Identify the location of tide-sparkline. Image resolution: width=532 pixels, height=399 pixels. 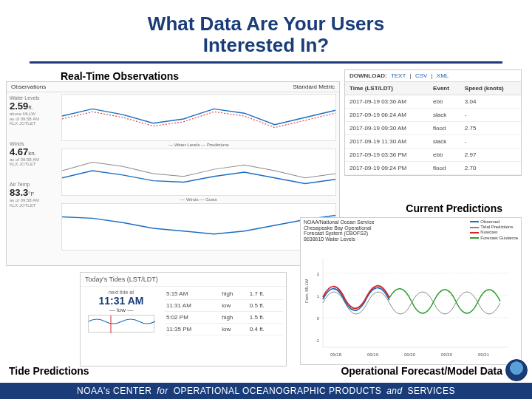
(121, 324).